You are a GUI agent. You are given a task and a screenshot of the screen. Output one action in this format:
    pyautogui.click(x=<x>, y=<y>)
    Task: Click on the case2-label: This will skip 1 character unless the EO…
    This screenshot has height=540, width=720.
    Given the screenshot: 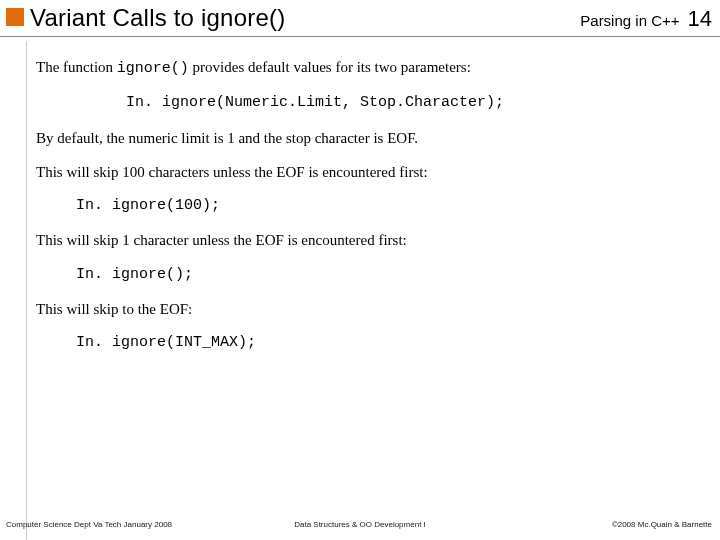 What is the action you would take?
    pyautogui.click(x=364, y=240)
    